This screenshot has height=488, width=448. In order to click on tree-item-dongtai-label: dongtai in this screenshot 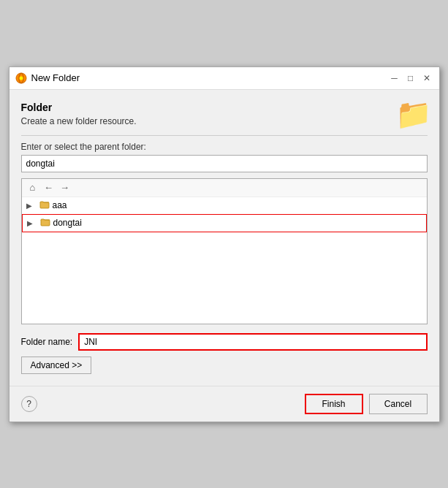, I will do `click(67, 223)`.